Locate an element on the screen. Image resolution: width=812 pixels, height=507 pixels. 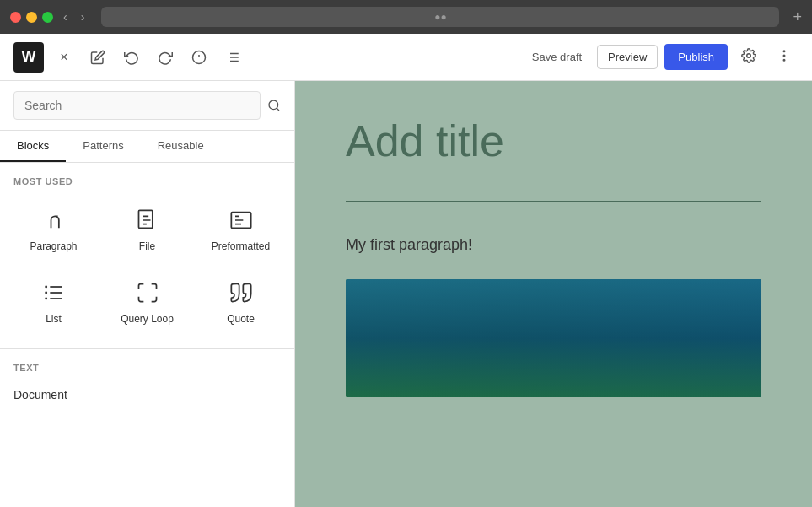
block-item-quote: Quote is located at coordinates (241, 302).